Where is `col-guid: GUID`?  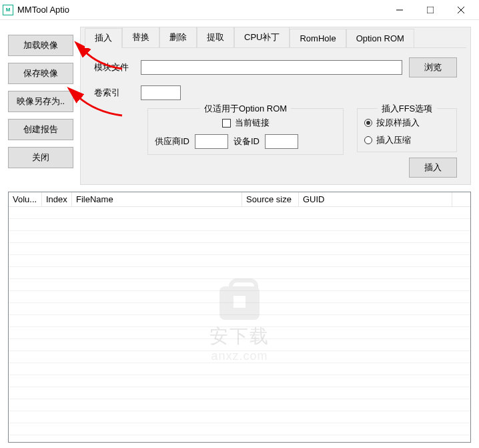
col-guid: GUID is located at coordinates (376, 199).